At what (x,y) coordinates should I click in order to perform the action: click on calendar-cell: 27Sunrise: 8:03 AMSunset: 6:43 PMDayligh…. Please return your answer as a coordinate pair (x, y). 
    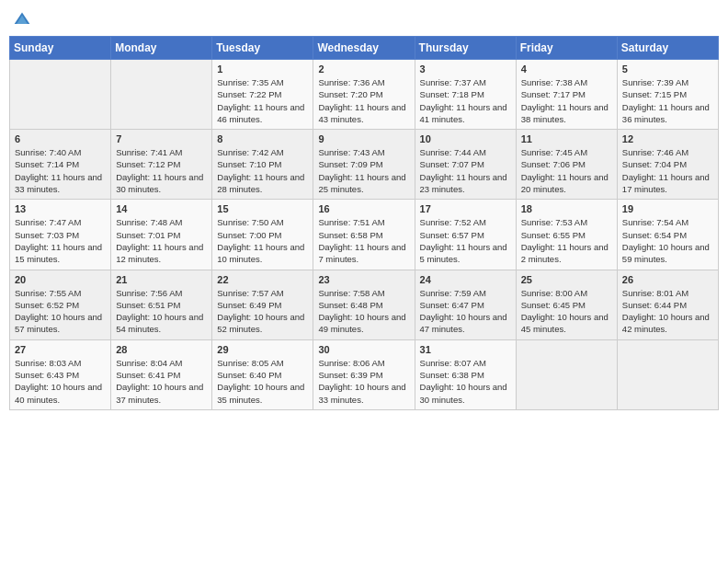
    Looking at the image, I should click on (61, 374).